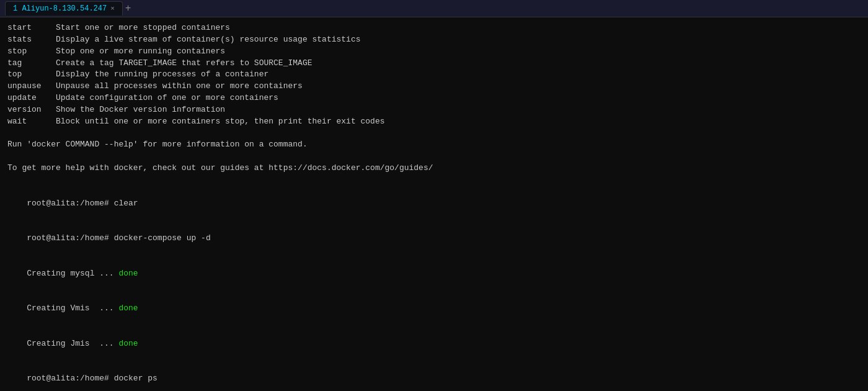 This screenshot has height=391, width=868. What do you see at coordinates (434, 40) in the screenshot?
I see `help-line-stats: stats Display a live stream of container…` at bounding box center [434, 40].